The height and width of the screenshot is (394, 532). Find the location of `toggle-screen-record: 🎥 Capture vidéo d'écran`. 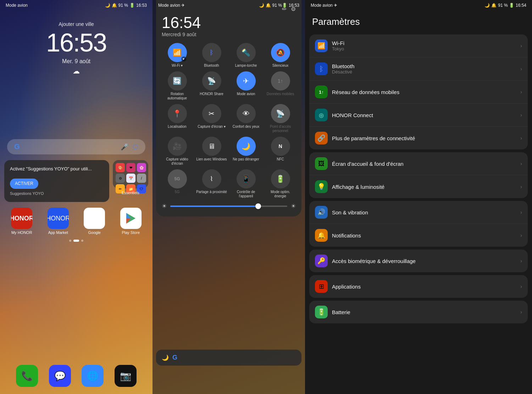

toggle-screen-record: 🎥 Capture vidéo d'écran is located at coordinates (177, 151).